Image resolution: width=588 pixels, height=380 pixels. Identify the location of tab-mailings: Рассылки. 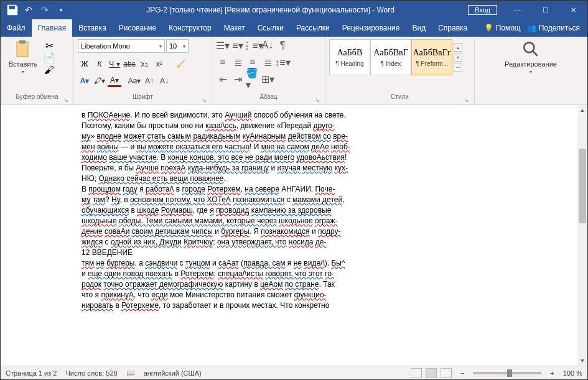
(313, 28).